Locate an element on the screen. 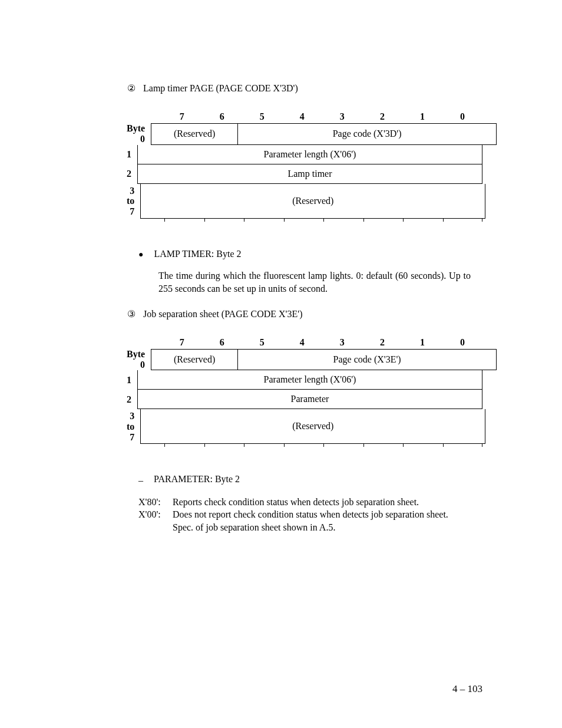  code-note: Spec. of job separation sheet shown in A… is located at coordinates (314, 528).